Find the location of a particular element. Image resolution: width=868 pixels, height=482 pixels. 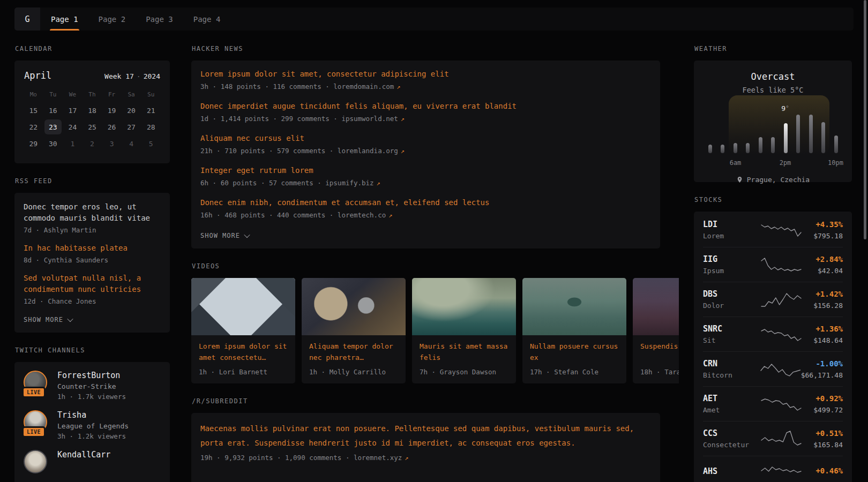

stock-row: CRN Bitcorn -1.00% $66,171.48 is located at coordinates (773, 368).